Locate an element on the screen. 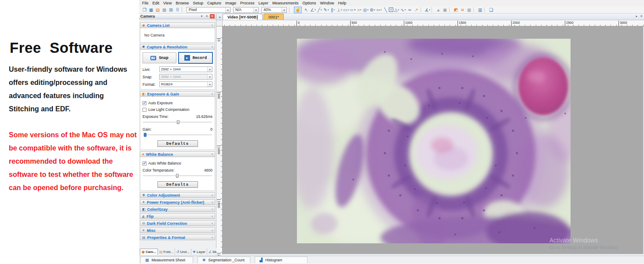  section-color-gray: ◧ Color/Gray « is located at coordinates (178, 209).